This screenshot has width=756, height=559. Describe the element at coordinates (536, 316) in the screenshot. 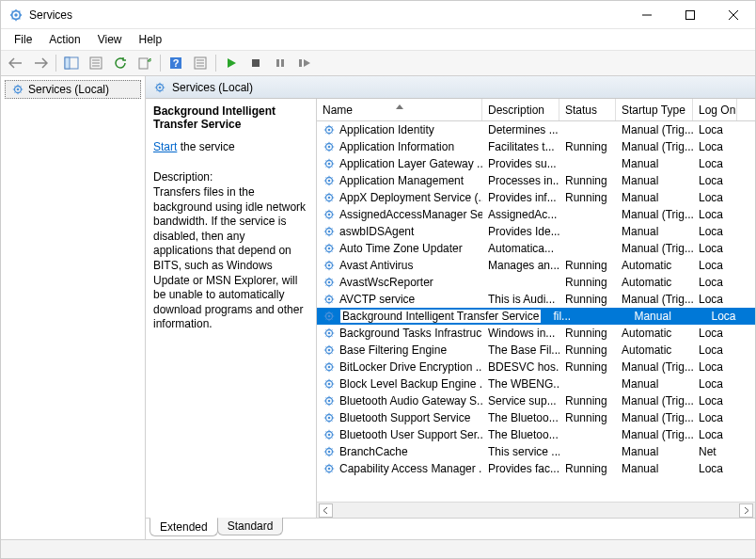

I see `service-row: Background Intelligent Transfer Servicef…` at that location.